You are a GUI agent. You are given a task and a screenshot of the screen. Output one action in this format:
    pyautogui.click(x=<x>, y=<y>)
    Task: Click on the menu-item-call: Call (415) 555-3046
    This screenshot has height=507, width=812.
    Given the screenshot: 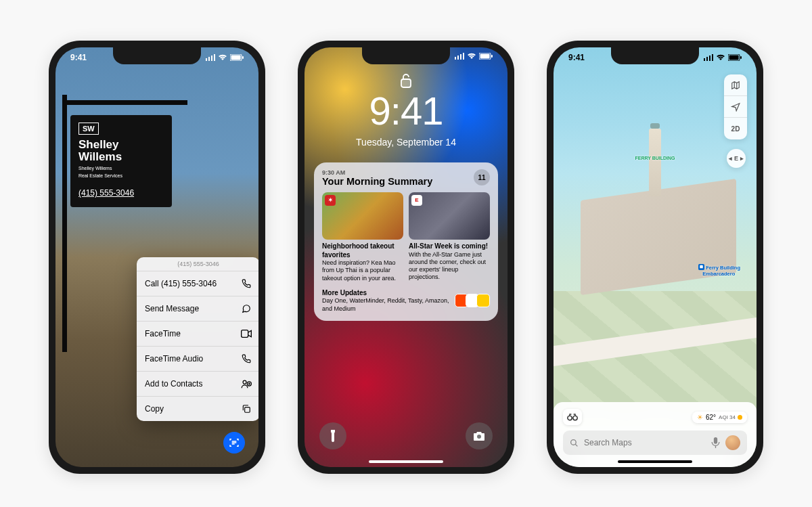 What is the action you would take?
    pyautogui.click(x=198, y=284)
    